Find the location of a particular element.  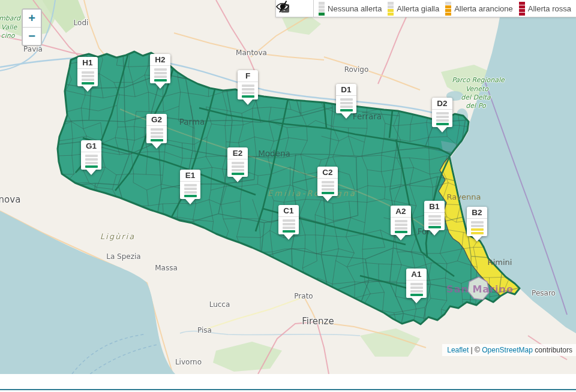

eye-slash-icon is located at coordinates (301, 8).